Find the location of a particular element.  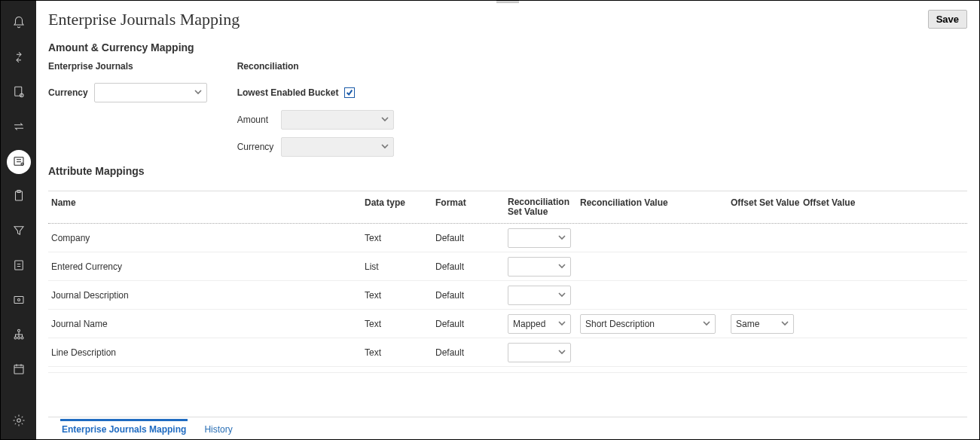

nav-document-settings is located at coordinates (19, 93).